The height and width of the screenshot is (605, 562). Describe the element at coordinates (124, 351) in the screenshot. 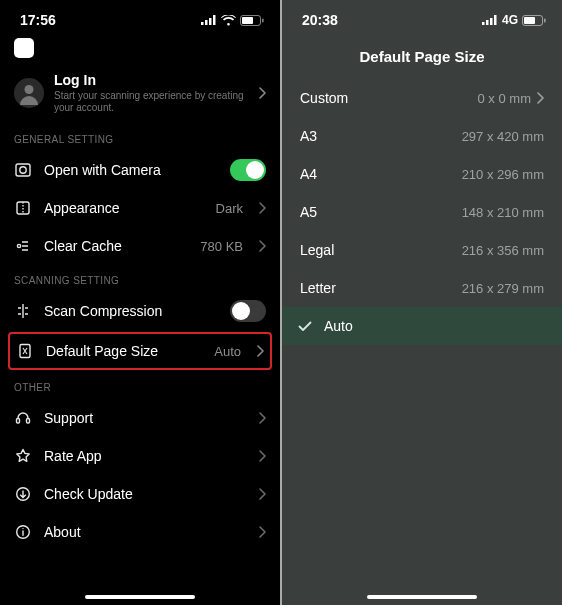

I see `default-page-size-label: Default Page Size` at that location.